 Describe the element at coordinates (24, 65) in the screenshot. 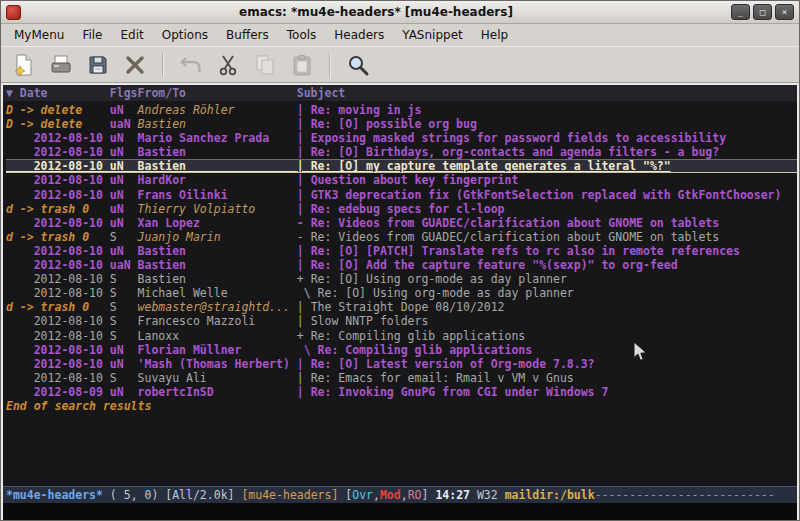

I see `new-file-icon` at that location.